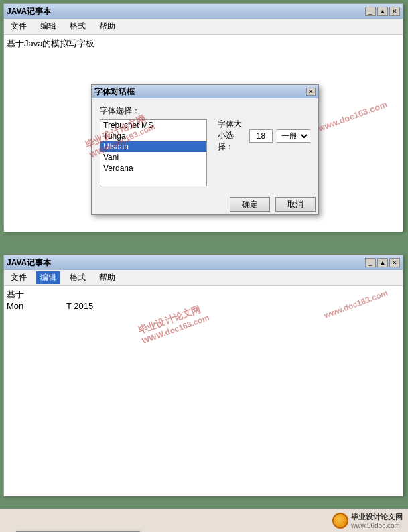 Image resolution: width=408 pixels, height=532 pixels. What do you see at coordinates (19, 27) in the screenshot?
I see `menu-file-top: 文件` at bounding box center [19, 27].